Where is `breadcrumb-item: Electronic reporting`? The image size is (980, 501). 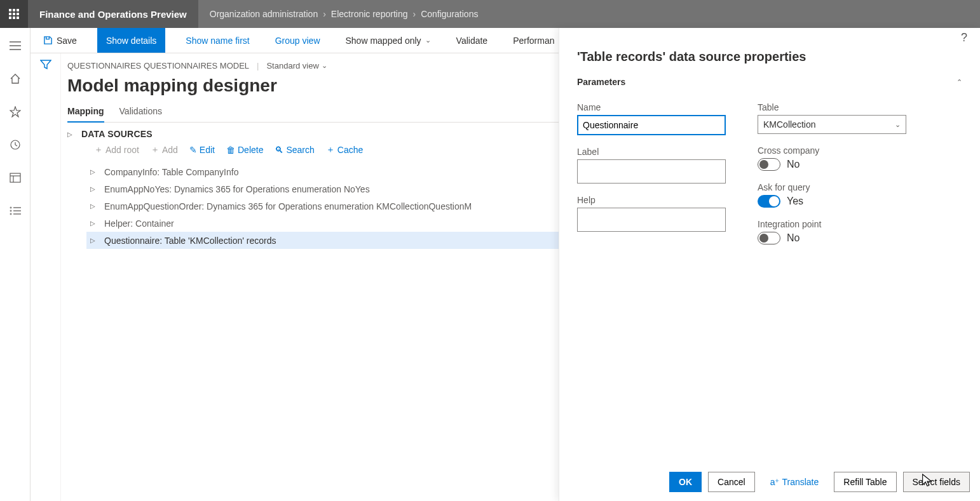
breadcrumb-item: Electronic reporting is located at coordinates (370, 14).